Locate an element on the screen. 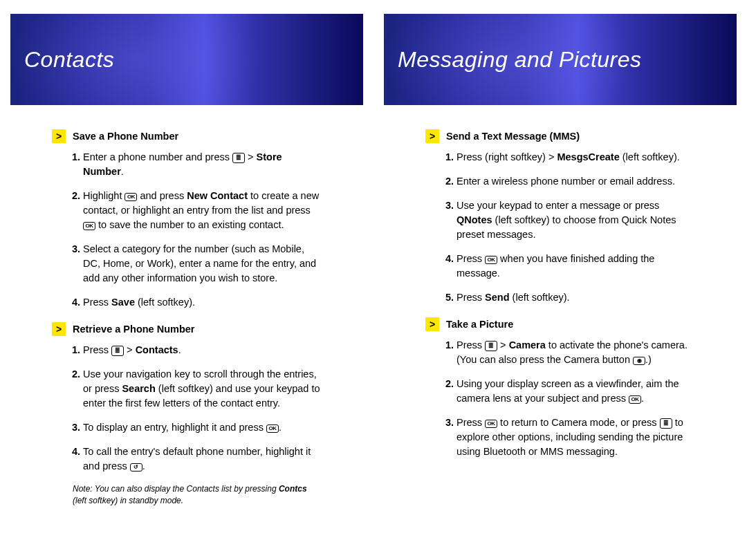 The image size is (747, 560). step-list: Enter a phone number and press ≣ > Store… is located at coordinates (187, 230).